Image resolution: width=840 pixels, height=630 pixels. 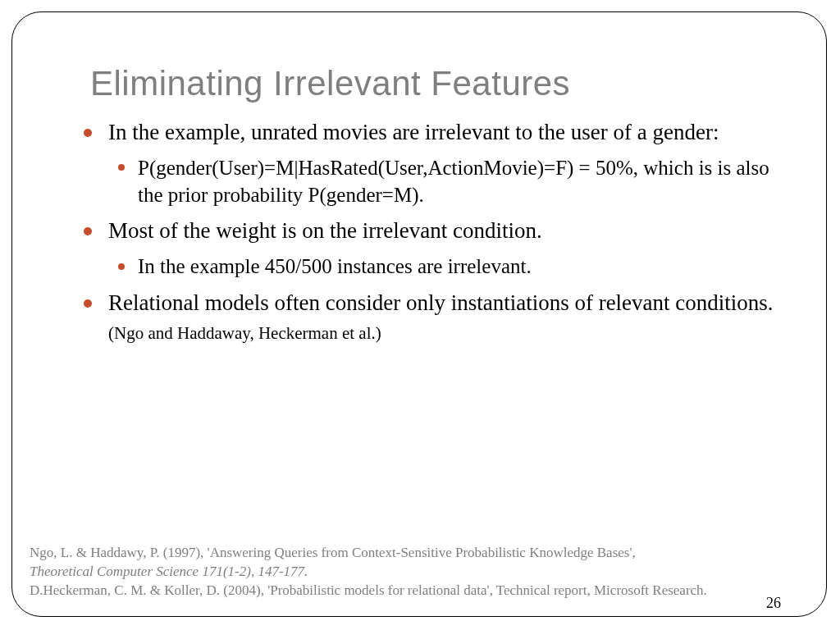 I want to click on reference-1: Ngo, L. & Haddawy, P. (1997), 'Answering…, so click(x=415, y=563).